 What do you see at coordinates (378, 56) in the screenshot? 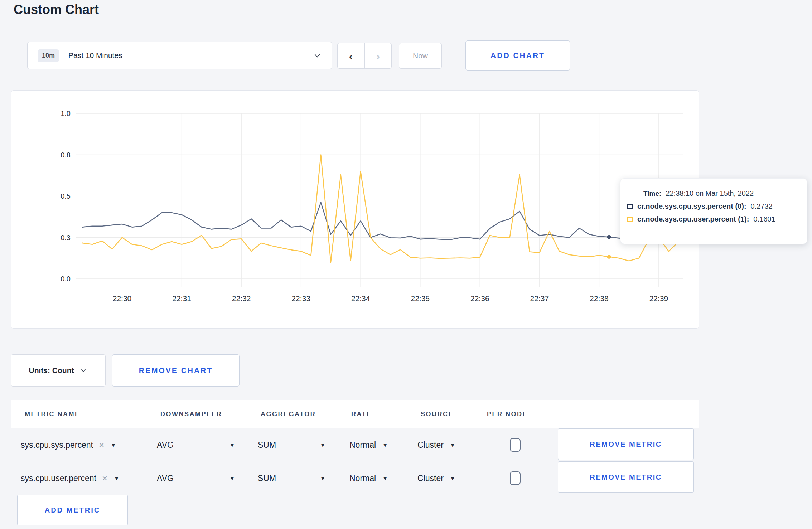
I see `chevron-right-icon: ›` at bounding box center [378, 56].